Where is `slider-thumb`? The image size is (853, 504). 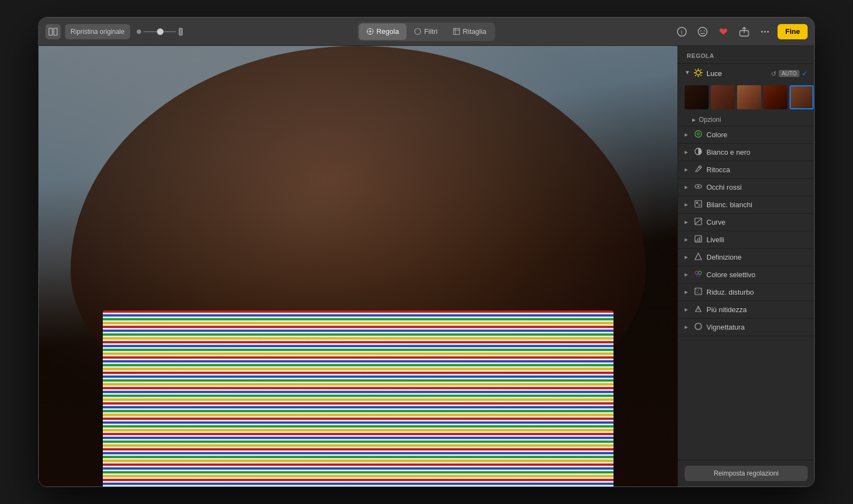 slider-thumb is located at coordinates (160, 32).